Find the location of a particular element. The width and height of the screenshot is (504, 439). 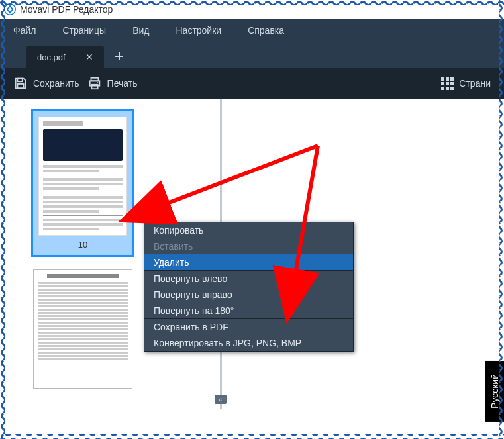

ctx-rotate-left: Повернуть влево is located at coordinates (249, 279).